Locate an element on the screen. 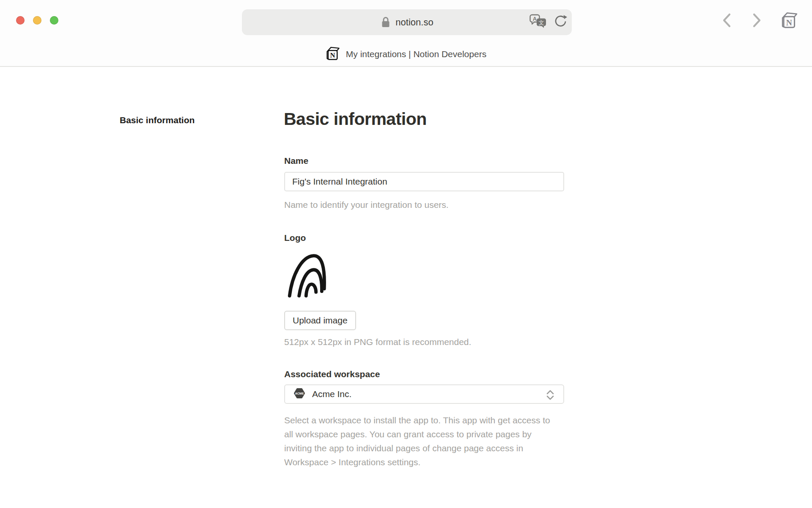 The image size is (812, 508). notion-favicon: N is located at coordinates (333, 54).